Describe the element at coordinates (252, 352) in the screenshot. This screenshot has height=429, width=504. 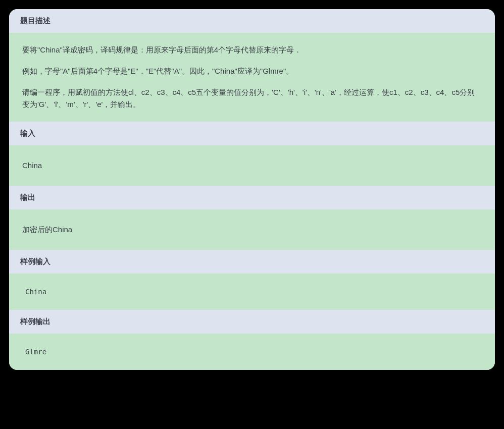
I see `sample-output-body: Glmre` at that location.